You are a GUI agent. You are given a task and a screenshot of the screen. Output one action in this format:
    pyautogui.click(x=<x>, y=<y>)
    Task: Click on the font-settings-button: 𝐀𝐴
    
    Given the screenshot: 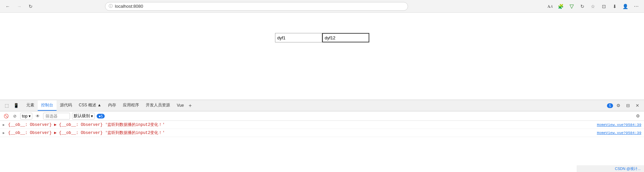 What is the action you would take?
    pyautogui.click(x=550, y=6)
    